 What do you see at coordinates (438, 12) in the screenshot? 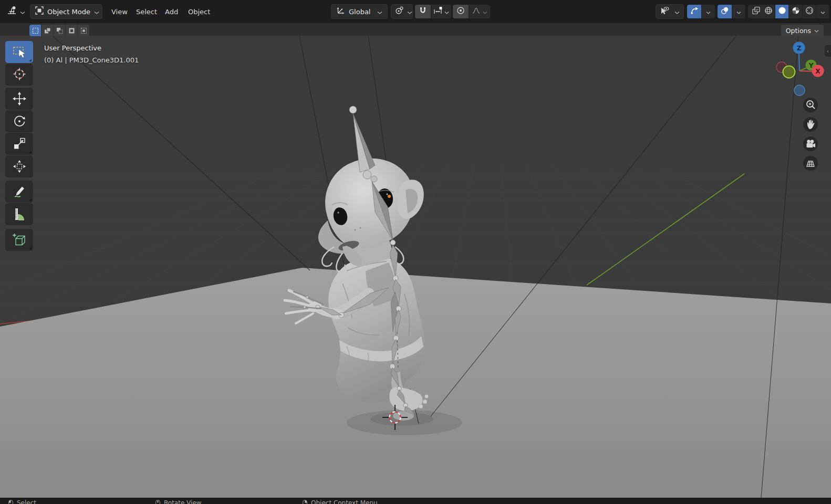
I see `snap-increment-icon` at bounding box center [438, 12].